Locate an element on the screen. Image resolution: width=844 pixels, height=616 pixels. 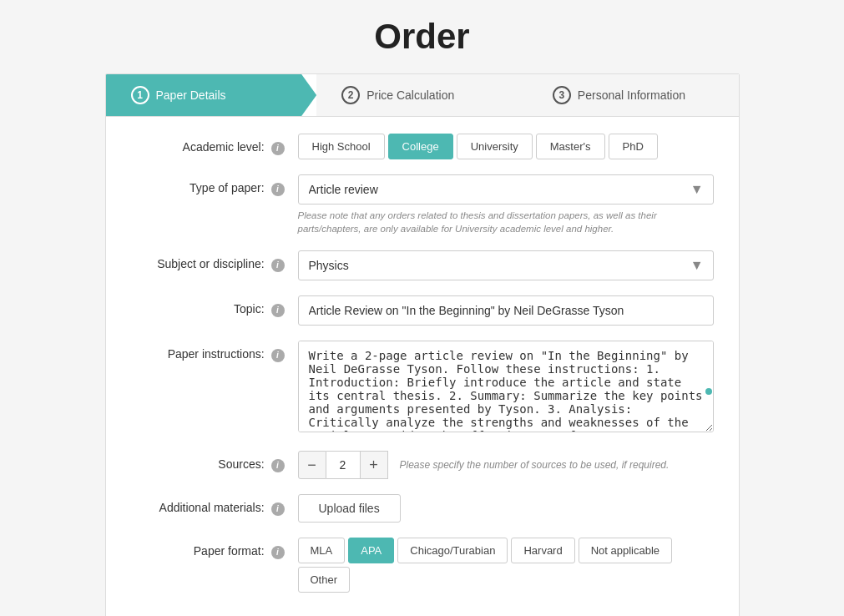
level-btn-university: University is located at coordinates (494, 147).